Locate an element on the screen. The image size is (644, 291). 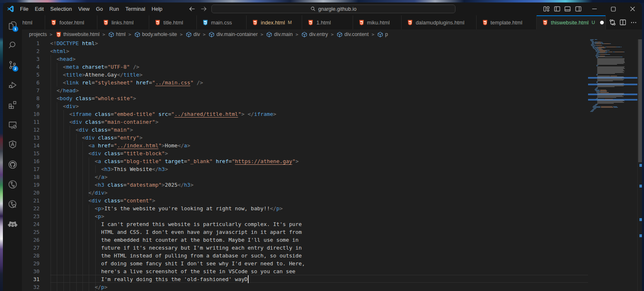
forward-arrow-icon is located at coordinates (204, 9).